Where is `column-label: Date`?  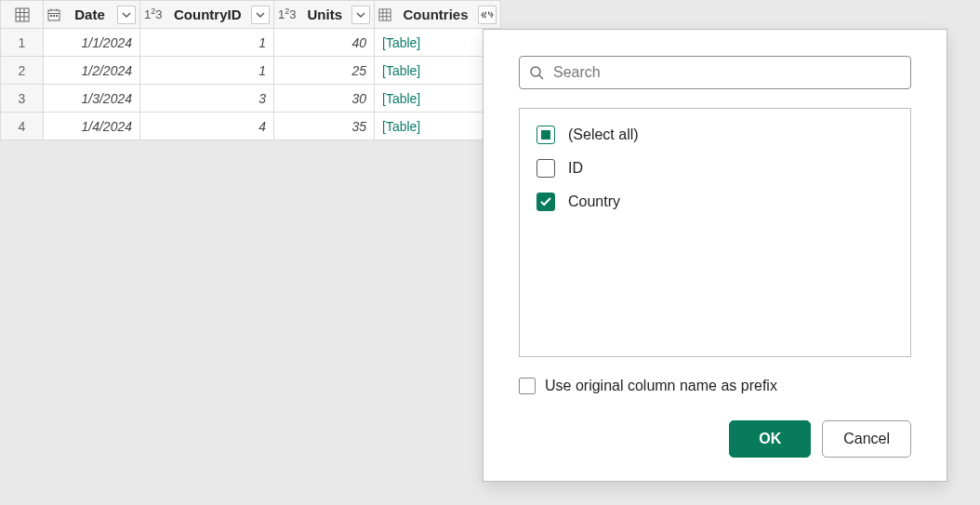
column-label: Date is located at coordinates (89, 15).